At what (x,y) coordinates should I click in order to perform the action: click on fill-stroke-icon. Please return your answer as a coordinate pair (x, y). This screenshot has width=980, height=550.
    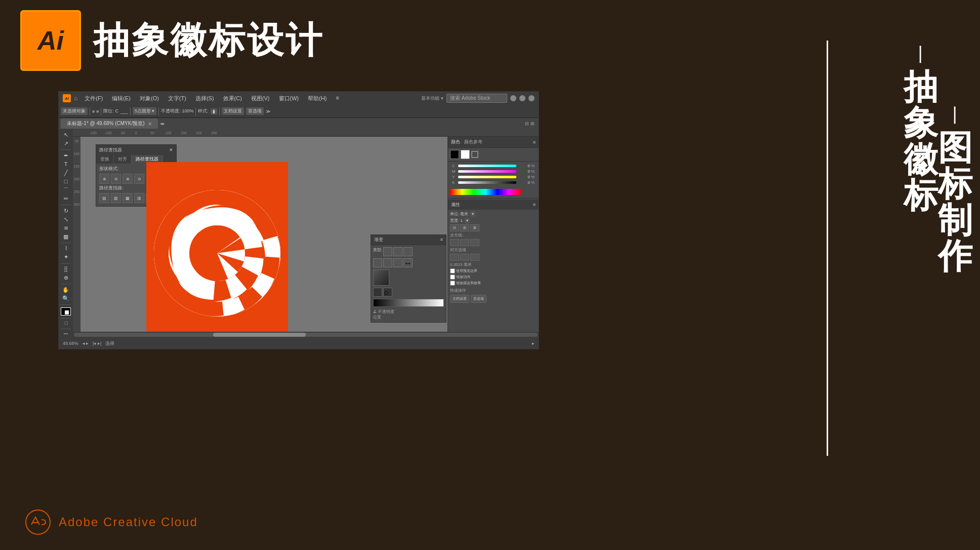
    Looking at the image, I should click on (66, 311).